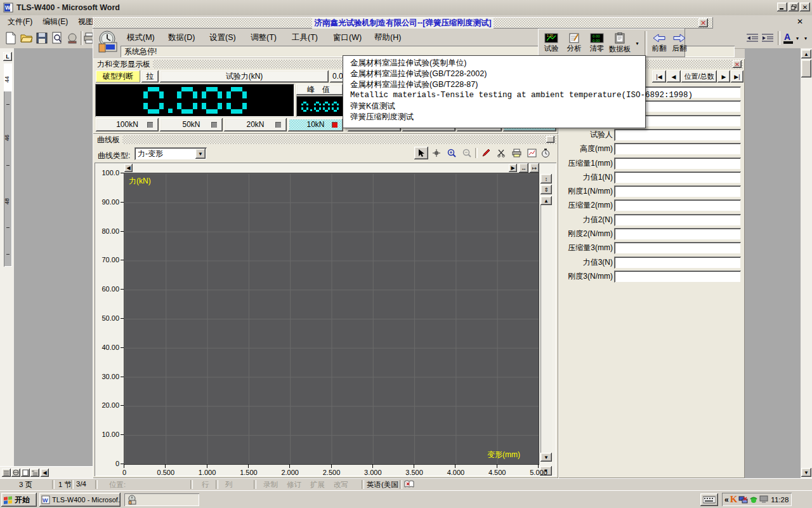 The height and width of the screenshot is (508, 812). Describe the element at coordinates (659, 76) in the screenshot. I see `nav-button-0: |◀` at that location.